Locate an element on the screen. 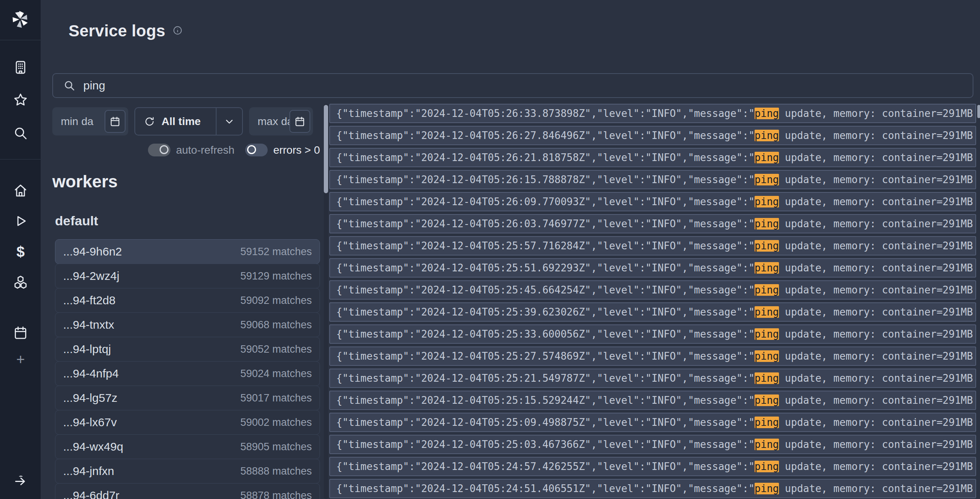  worker-row: ...94-wx49q 58905 matches is located at coordinates (187, 447).